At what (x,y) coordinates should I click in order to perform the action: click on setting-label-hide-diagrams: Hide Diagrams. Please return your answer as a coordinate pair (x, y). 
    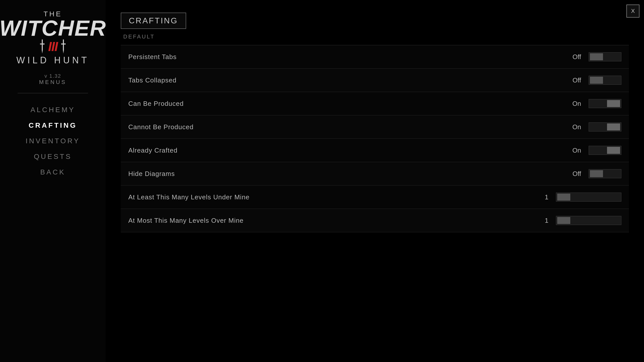
    Looking at the image, I should click on (345, 174).